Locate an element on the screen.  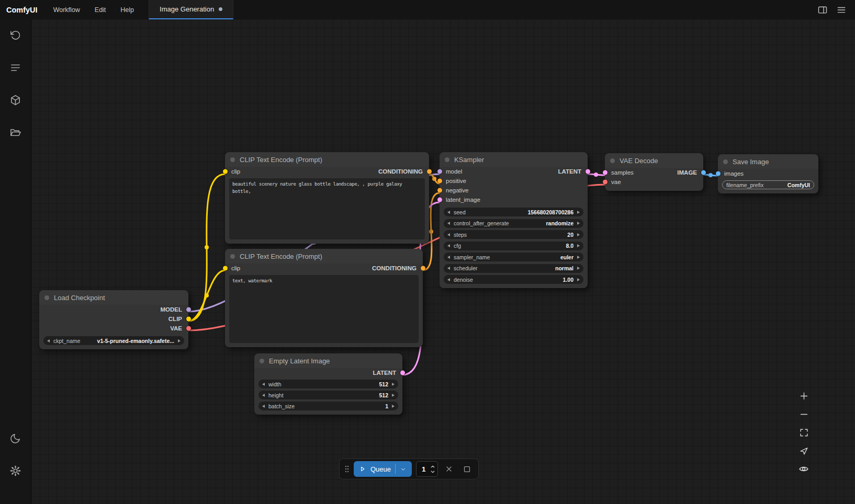
sidebar-item-workflows is located at coordinates (16, 132).